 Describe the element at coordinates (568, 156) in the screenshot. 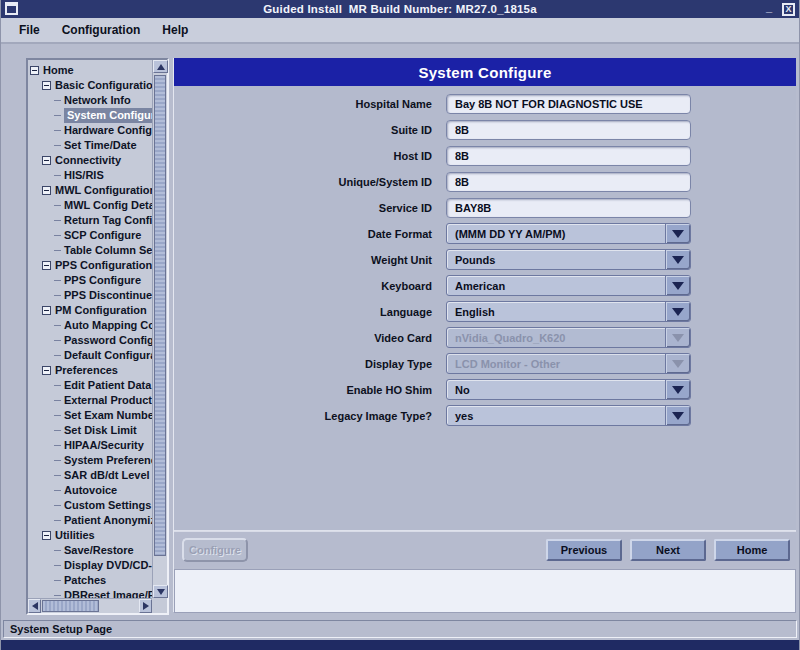

I see `host-id-input` at that location.